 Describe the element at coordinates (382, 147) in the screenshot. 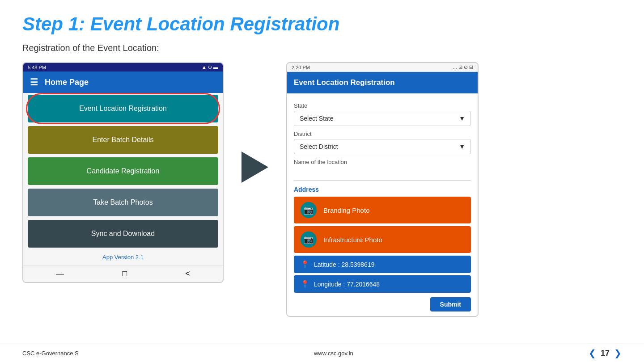

I see `district-select: Select District ▼` at that location.